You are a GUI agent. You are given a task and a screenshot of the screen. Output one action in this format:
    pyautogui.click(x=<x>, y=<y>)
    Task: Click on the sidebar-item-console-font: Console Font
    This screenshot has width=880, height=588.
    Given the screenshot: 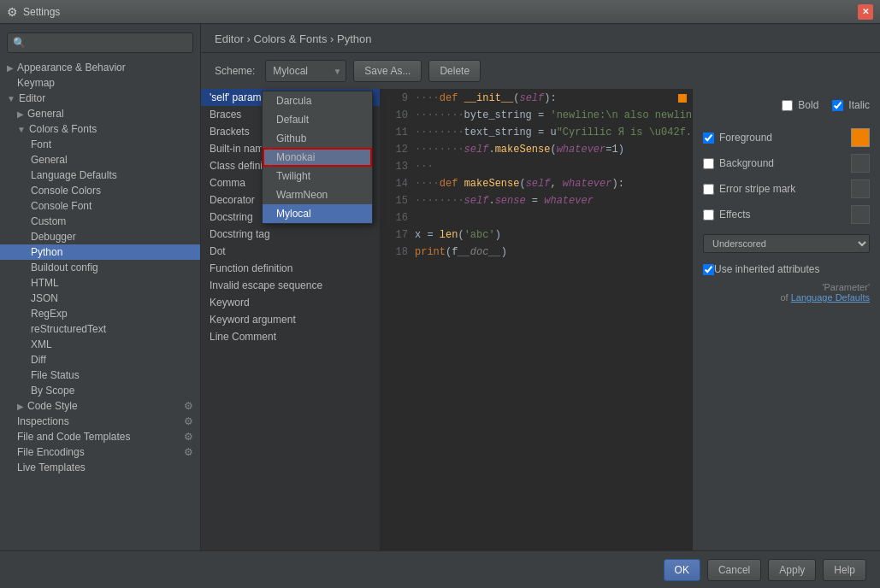 What is the action you would take?
    pyautogui.click(x=100, y=206)
    